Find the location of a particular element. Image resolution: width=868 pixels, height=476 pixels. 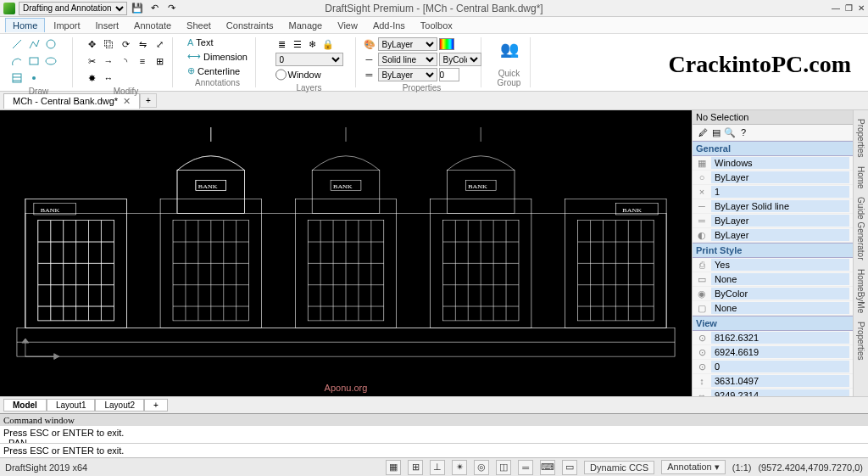

sheet-tab-add: + is located at coordinates (156, 406).